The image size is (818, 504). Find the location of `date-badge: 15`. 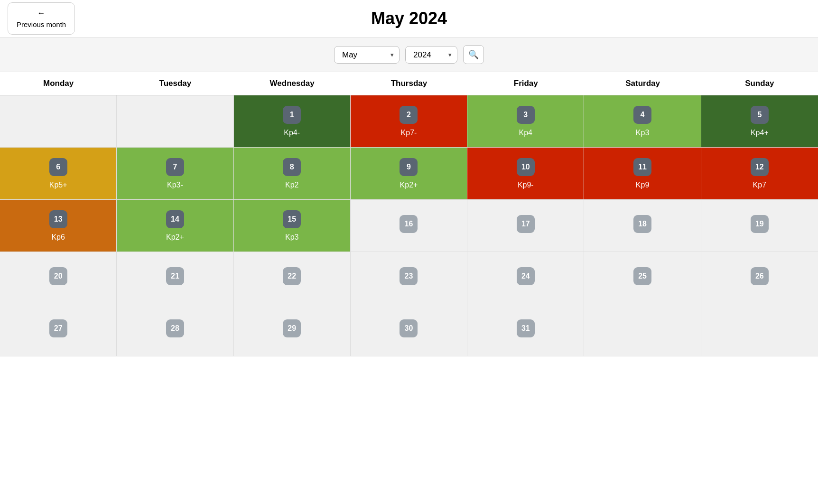

date-badge: 15 is located at coordinates (292, 219).